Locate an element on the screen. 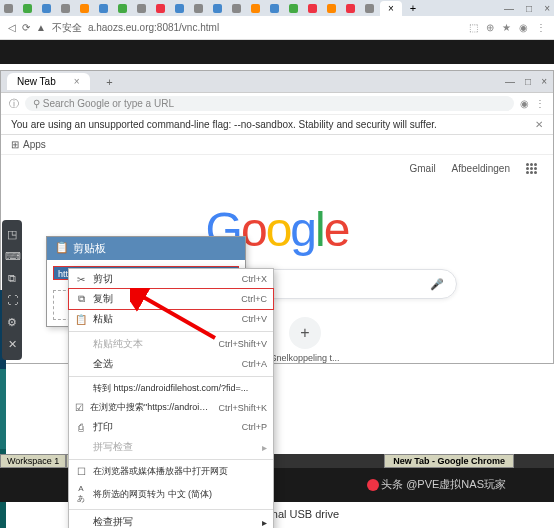 This screenshot has height=528, width=554. insecure-label: 不安全 is located at coordinates (67, 28).